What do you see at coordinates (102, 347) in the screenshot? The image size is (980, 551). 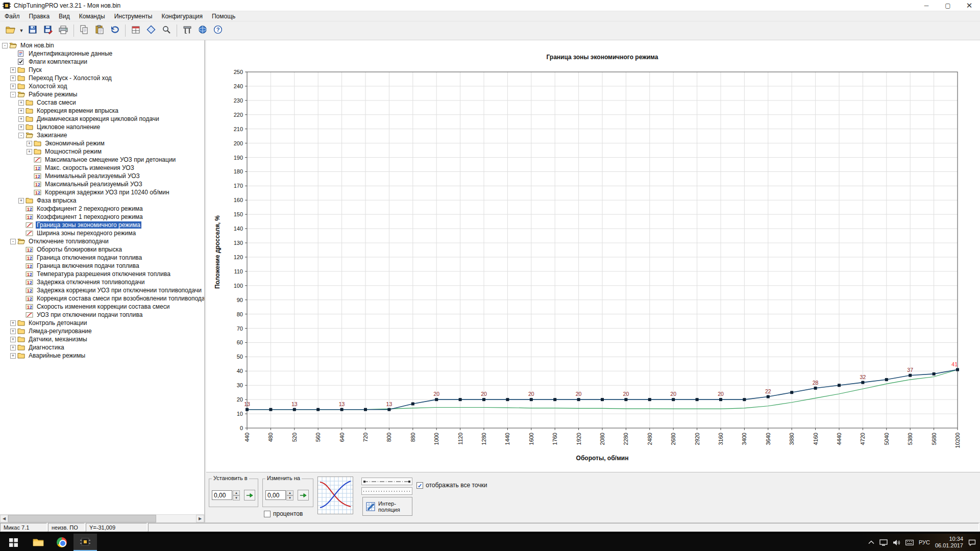 I see `tree-item: +Диагностика` at bounding box center [102, 347].